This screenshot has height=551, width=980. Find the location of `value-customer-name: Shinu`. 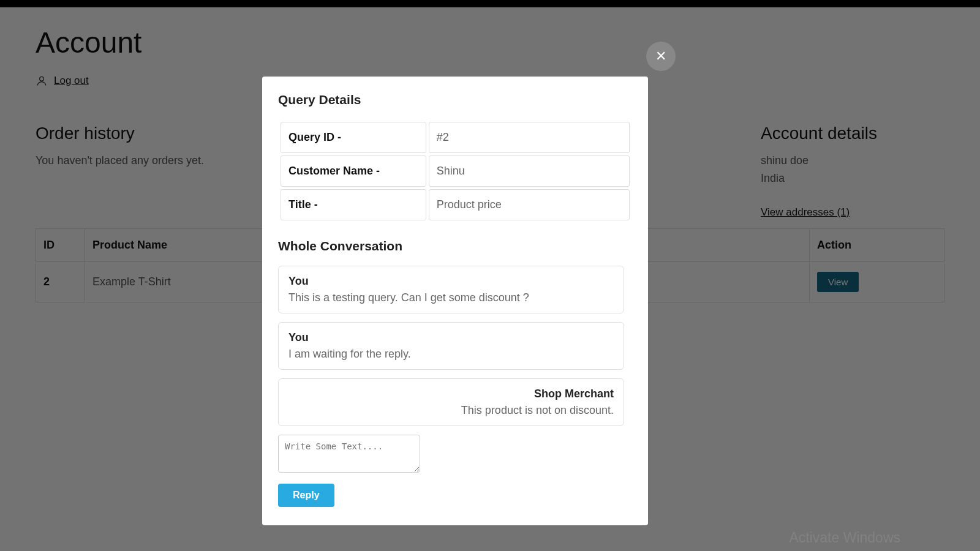

value-customer-name: Shinu is located at coordinates (529, 171).